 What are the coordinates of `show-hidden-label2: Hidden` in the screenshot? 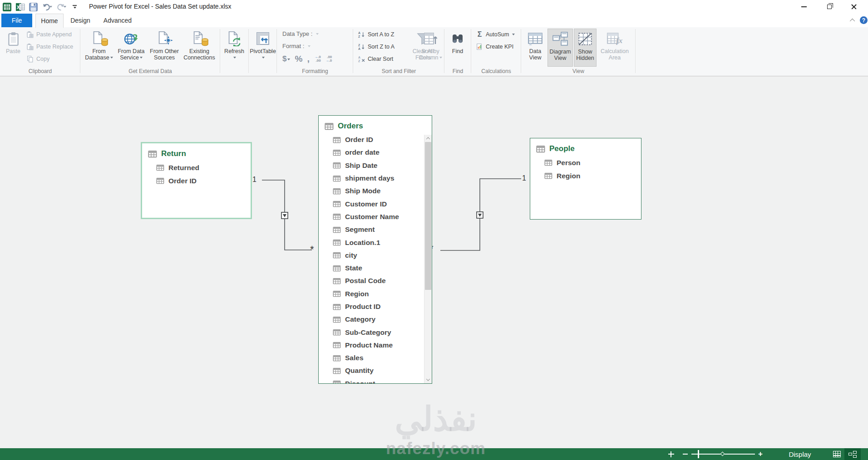 It's located at (585, 59).